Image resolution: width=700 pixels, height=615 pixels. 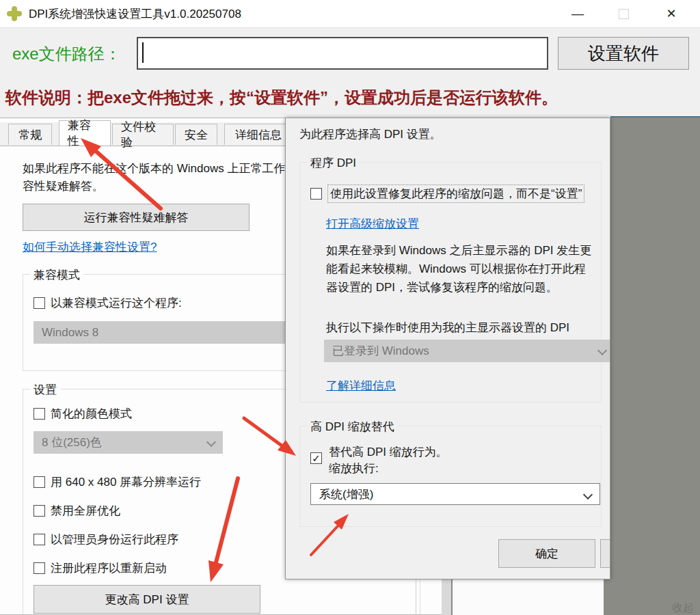 I want to click on set-software-button: 设置软件, so click(x=623, y=53).